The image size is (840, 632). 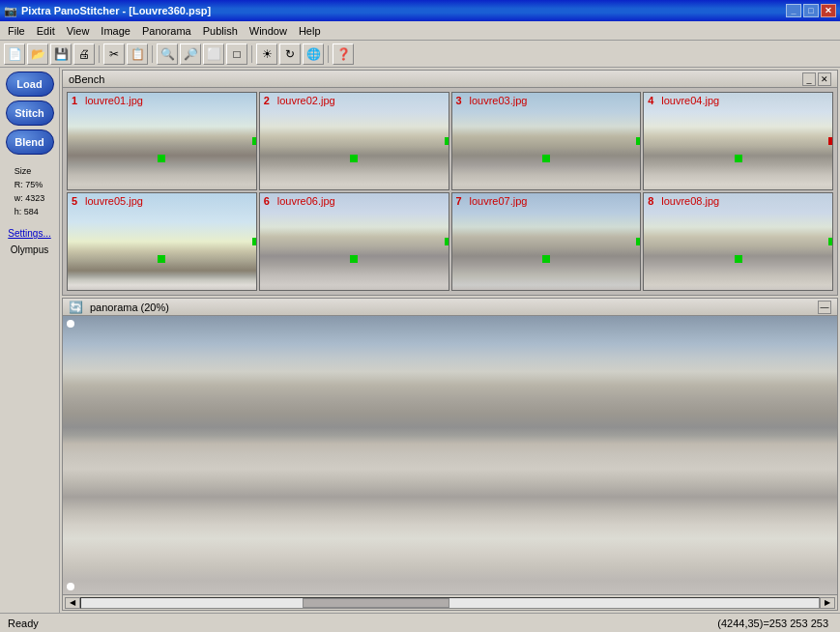 What do you see at coordinates (46, 31) in the screenshot?
I see `menu-edit: Edit` at bounding box center [46, 31].